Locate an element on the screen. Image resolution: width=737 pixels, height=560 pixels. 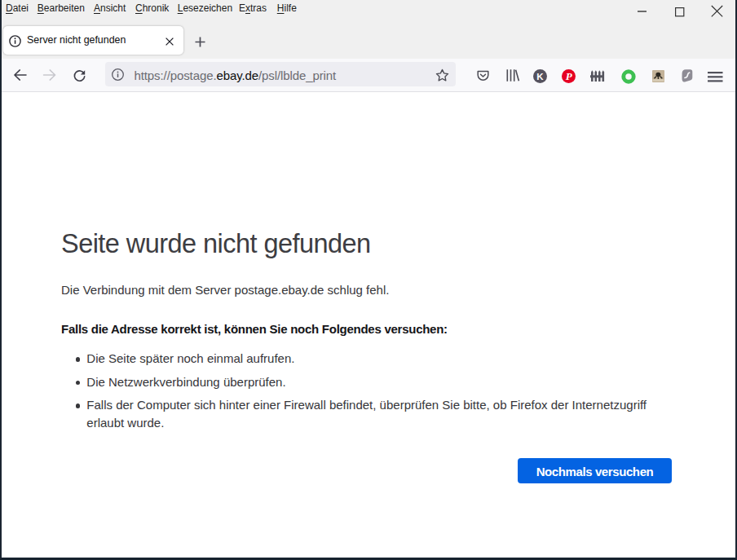
svg-text: P is located at coordinates (569, 77).